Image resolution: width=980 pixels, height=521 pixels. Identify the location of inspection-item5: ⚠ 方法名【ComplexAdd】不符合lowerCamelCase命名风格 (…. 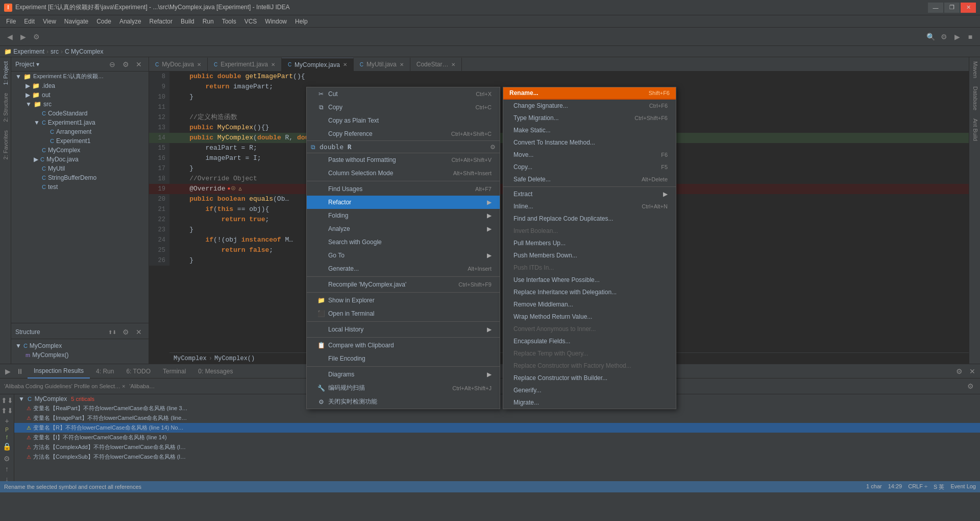
(497, 447).